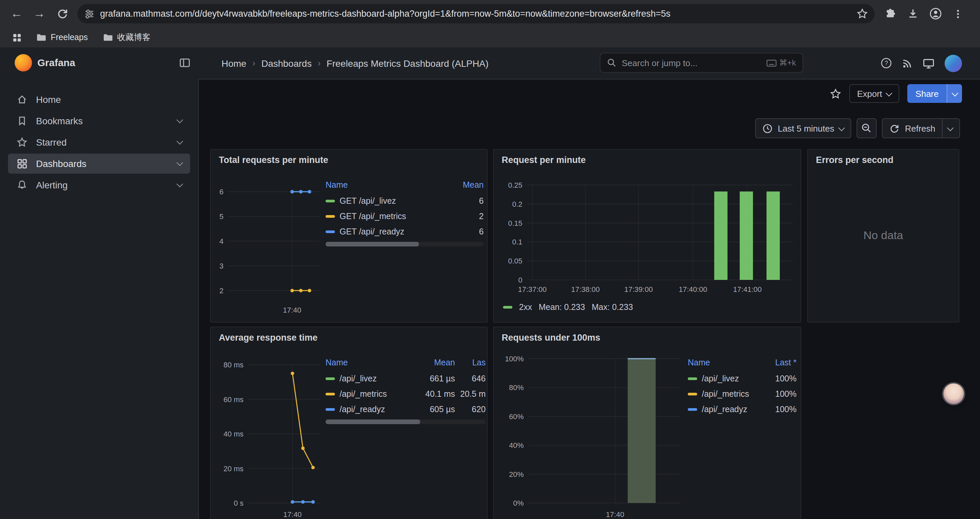 This screenshot has height=519, width=980. I want to click on legend-column-header: Las, so click(470, 363).